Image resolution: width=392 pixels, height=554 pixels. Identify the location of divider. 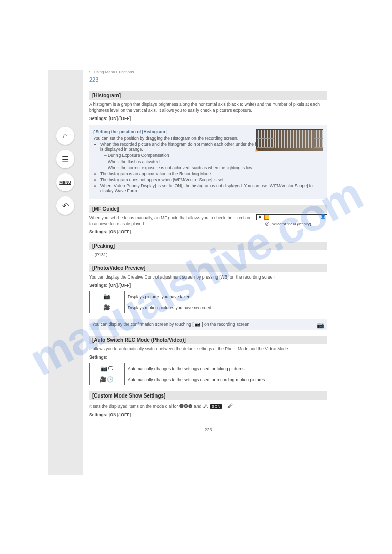
(208, 85).